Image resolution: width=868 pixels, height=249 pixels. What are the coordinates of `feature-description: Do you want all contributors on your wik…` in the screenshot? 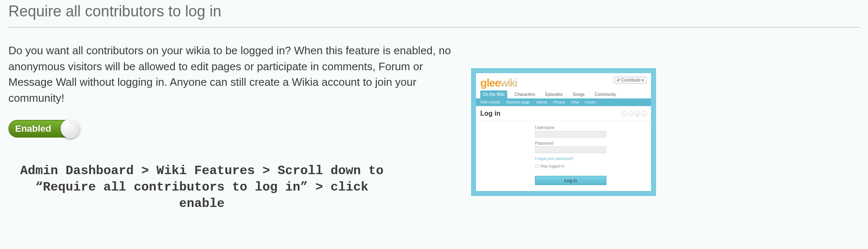 It's located at (231, 75).